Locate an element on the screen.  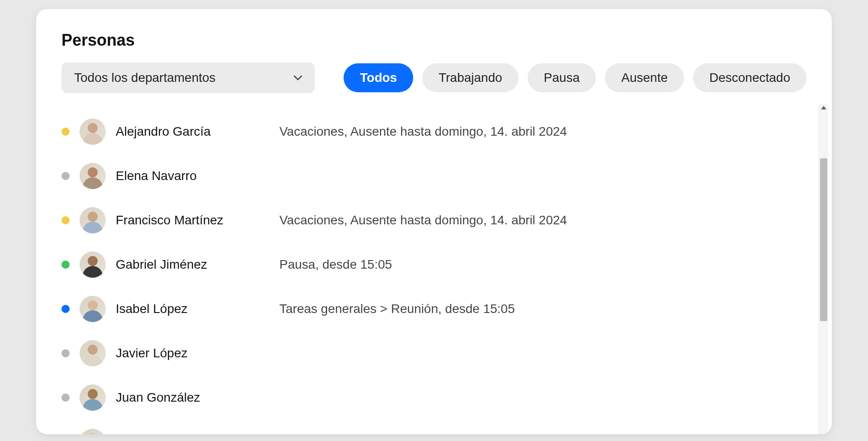
person-name: Alejandro García is located at coordinates (193, 132).